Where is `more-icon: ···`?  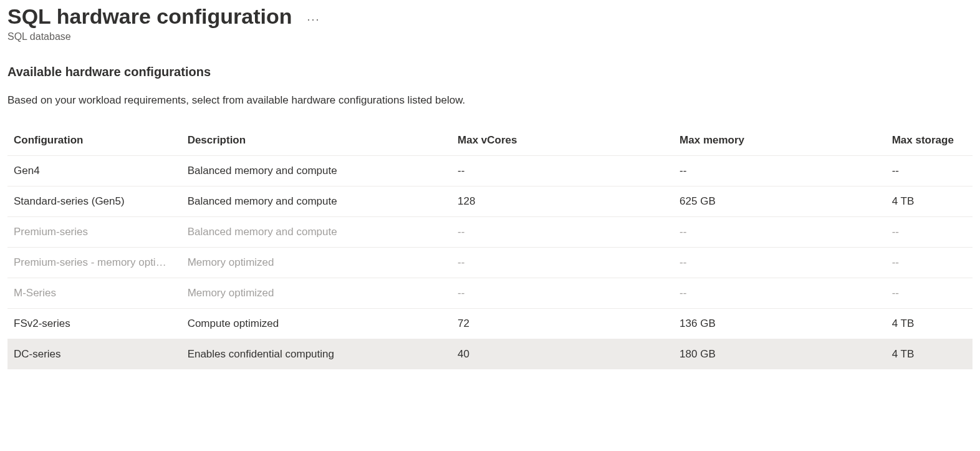
more-icon: ··· is located at coordinates (314, 16).